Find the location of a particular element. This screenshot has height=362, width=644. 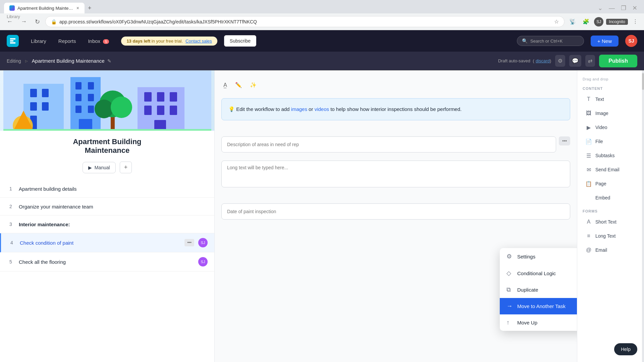

long-text-input is located at coordinates (396, 174).